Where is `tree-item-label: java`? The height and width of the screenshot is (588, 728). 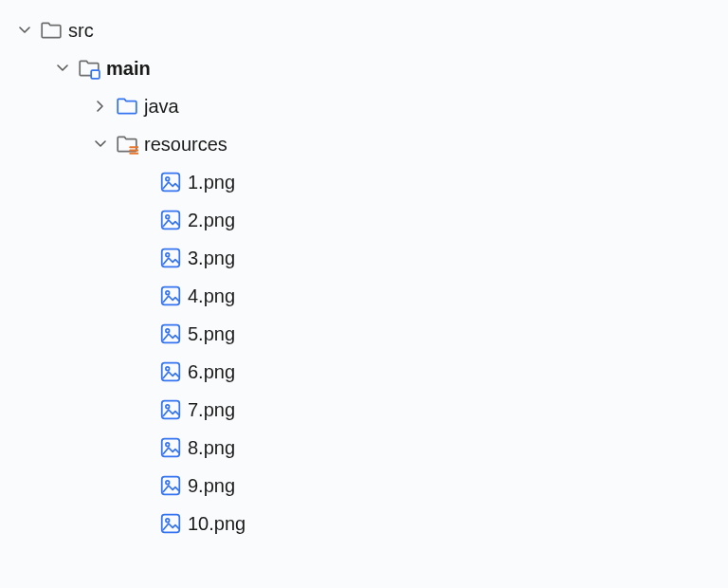 tree-item-label: java is located at coordinates (161, 106).